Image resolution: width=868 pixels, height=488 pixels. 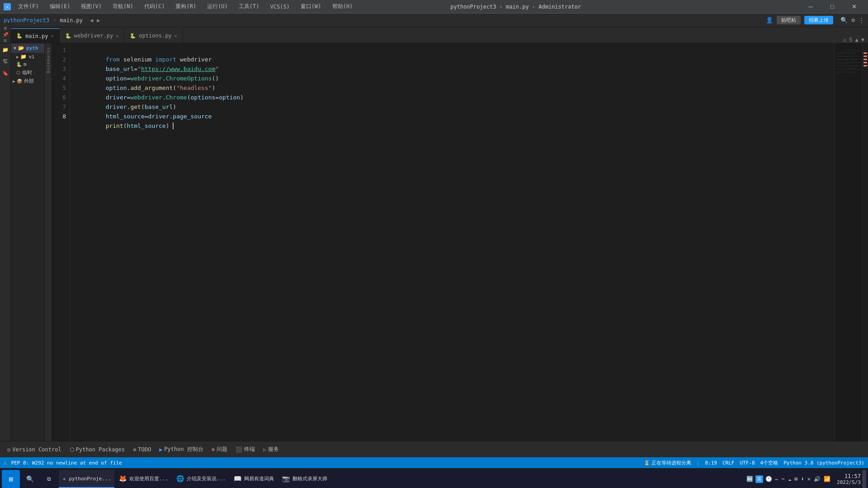 What do you see at coordinates (864, 479) in the screenshot?
I see `show-desktop-button` at bounding box center [864, 479].